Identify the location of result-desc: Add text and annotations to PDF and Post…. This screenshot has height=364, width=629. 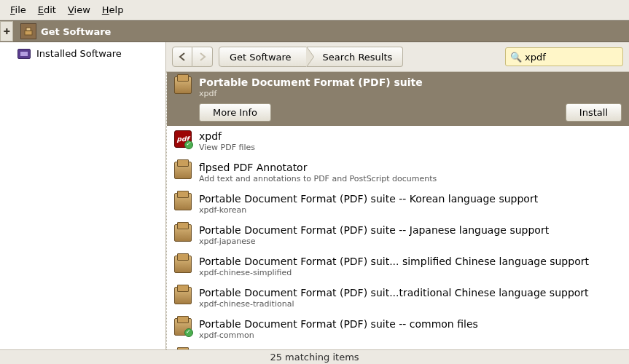
(410, 179).